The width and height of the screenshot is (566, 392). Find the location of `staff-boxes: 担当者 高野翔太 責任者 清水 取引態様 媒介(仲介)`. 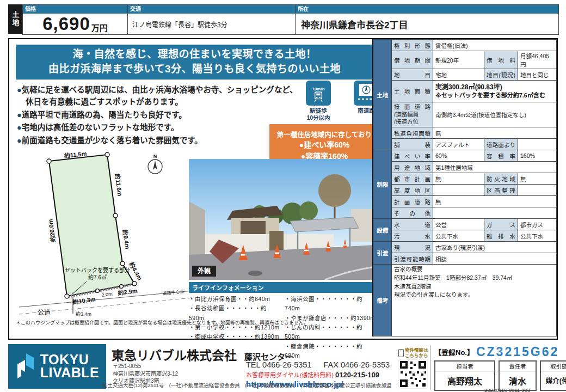

staff-boxes: 担当者 高野翔太 責任者 清水 取引態様 媒介(仲介) is located at coordinates (500, 376).